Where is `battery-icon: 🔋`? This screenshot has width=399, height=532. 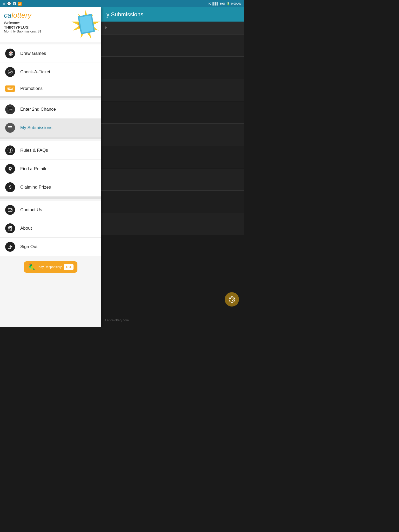
battery-icon: 🔋 is located at coordinates (228, 4).